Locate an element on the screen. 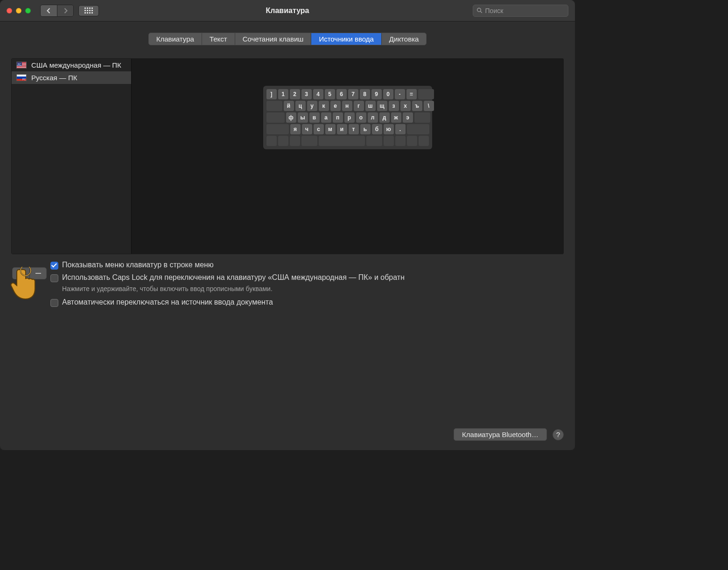 This screenshot has height=570, width=728. key: ф is located at coordinates (291, 118).